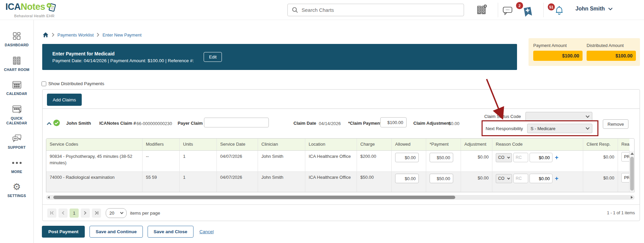 The width and height of the screenshot is (644, 243). Describe the element at coordinates (31, 10) in the screenshot. I see `app-logo: ICANotes Behavioral Health EHR` at that location.